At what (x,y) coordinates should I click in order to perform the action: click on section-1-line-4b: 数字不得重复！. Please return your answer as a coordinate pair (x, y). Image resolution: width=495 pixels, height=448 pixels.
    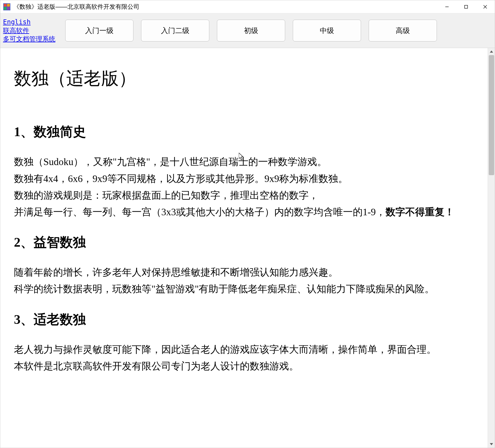
    Looking at the image, I should click on (420, 212).